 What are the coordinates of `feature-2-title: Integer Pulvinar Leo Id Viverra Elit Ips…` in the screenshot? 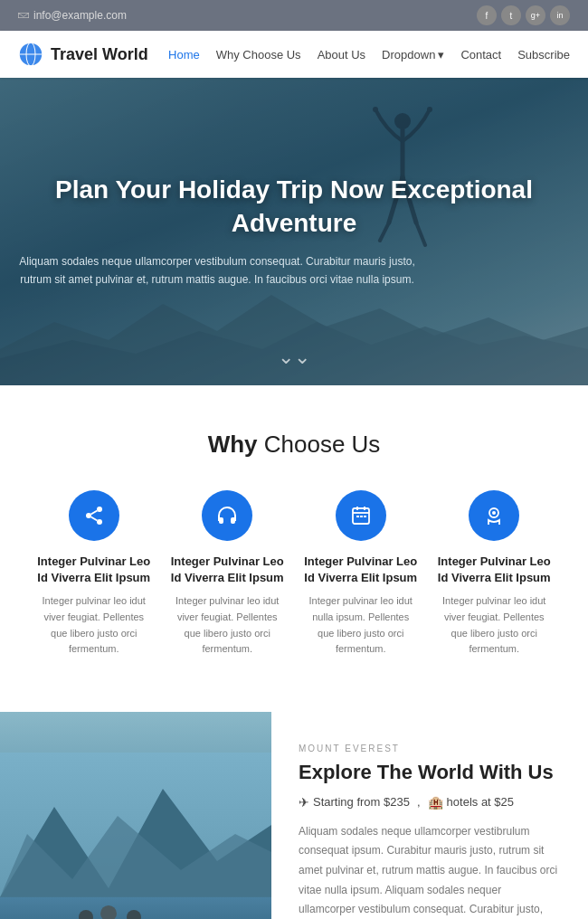 It's located at (228, 570).